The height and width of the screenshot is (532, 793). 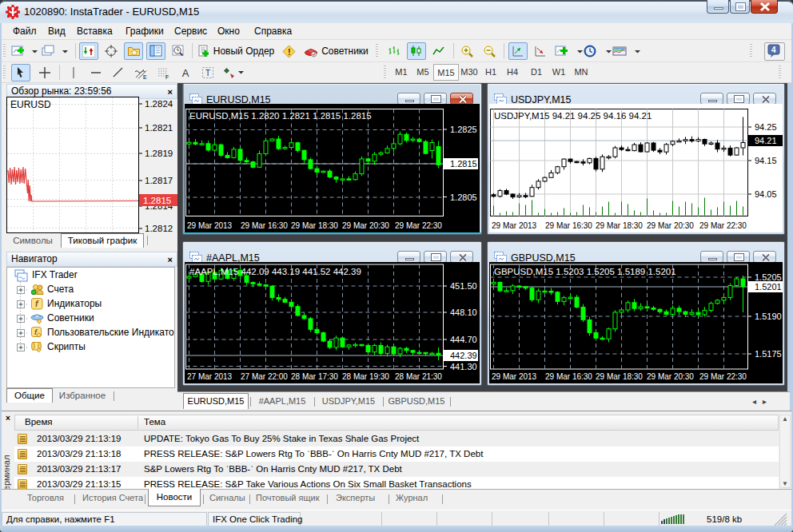 I want to click on svg-text: EURUSD, so click(x=30, y=105).